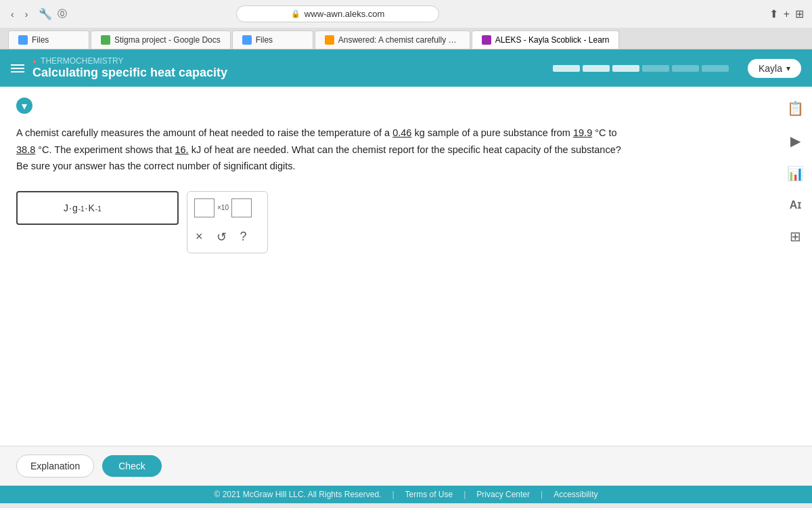 The height and width of the screenshot is (508, 812). Describe the element at coordinates (24, 106) in the screenshot. I see `expand-button: ▾` at that location.